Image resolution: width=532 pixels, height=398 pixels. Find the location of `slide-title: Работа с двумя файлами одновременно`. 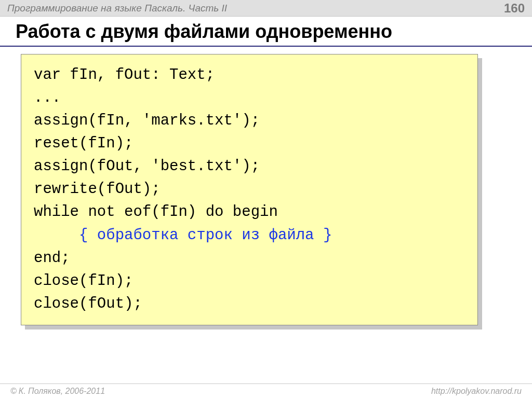

slide-title: Работа с двумя файлами одновременно is located at coordinates (266, 32).